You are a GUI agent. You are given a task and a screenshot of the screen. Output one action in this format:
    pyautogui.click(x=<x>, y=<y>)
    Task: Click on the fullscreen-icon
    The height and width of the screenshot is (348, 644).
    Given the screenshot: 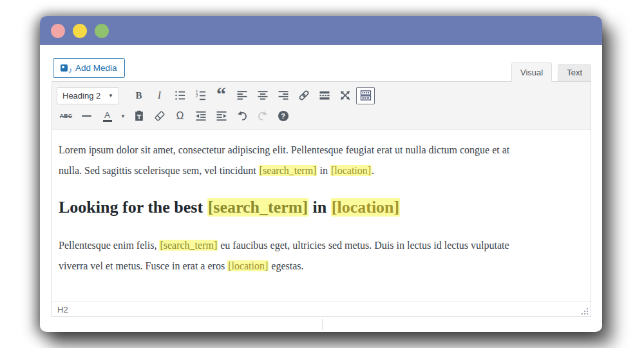 What is the action you would take?
    pyautogui.click(x=345, y=95)
    